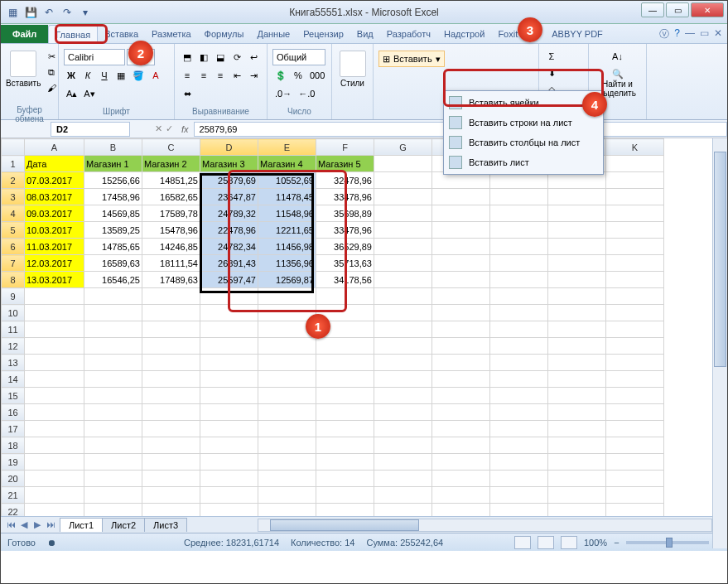 The width and height of the screenshot is (728, 584). I want to click on help-icon: ?, so click(677, 35).